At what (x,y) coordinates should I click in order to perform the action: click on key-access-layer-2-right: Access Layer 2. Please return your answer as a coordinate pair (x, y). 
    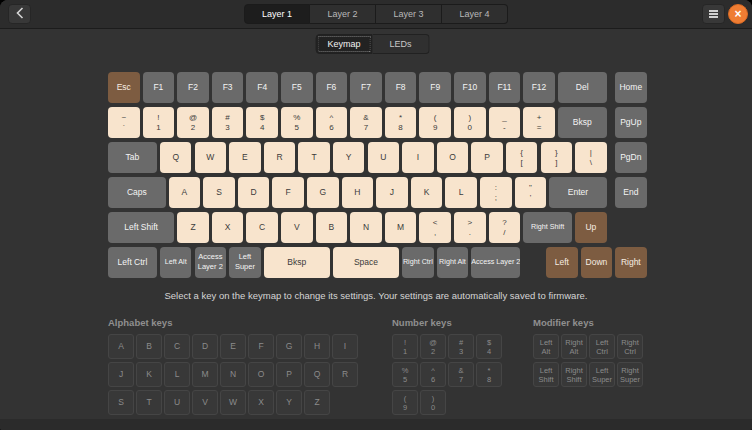
    Looking at the image, I should click on (496, 262).